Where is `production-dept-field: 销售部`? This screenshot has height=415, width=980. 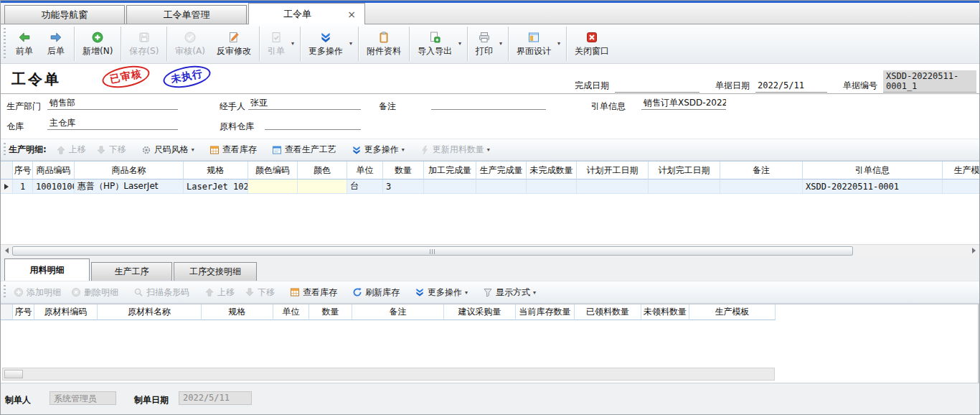
production-dept-field: 销售部 is located at coordinates (113, 103).